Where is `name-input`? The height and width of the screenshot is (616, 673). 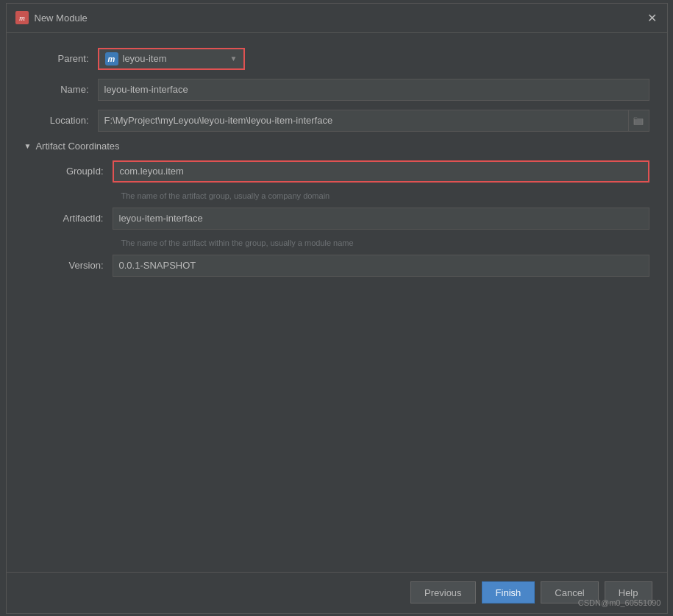 name-input is located at coordinates (374, 90).